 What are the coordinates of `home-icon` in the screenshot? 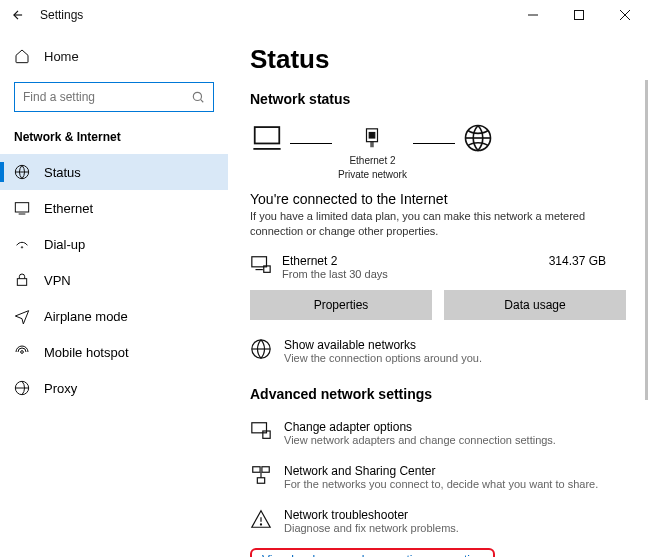 It's located at (22, 56).